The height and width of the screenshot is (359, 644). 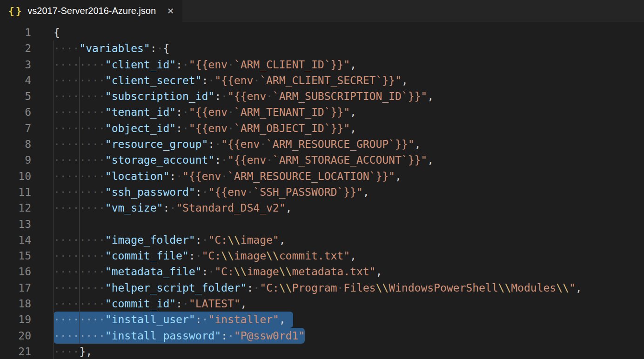 What do you see at coordinates (311, 176) in the screenshot?
I see `code-token: `ARM_RESOURCE_LOCATION`}}"` at bounding box center [311, 176].